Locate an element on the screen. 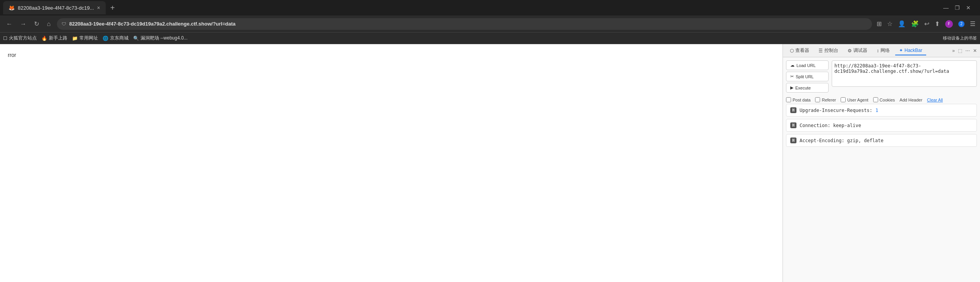 This screenshot has width=980, height=282. devtools-tab-console: ☰ 控制台 is located at coordinates (829, 50).